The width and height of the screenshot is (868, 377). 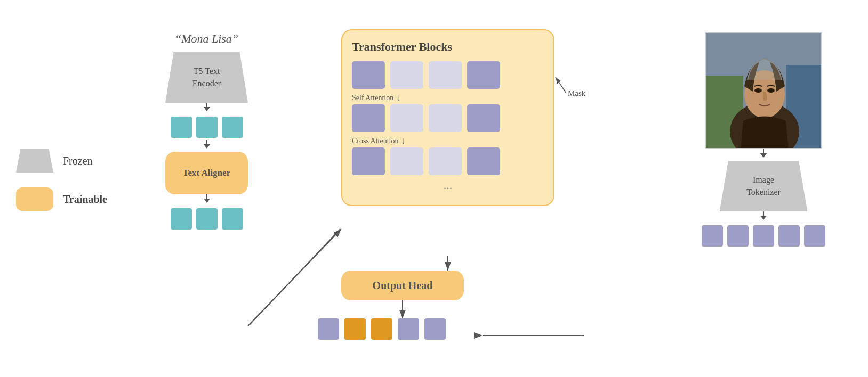 What do you see at coordinates (763, 186) in the screenshot?
I see `image-tokenizer-label: ImageTokenizer` at bounding box center [763, 186].